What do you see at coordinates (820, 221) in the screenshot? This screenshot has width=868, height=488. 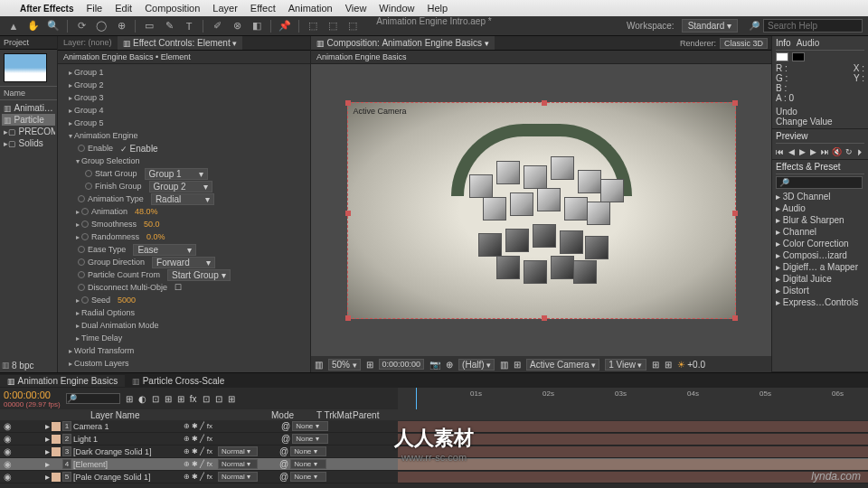 I see `effect-category: ▸ Blur & Sharpen` at bounding box center [820, 221].